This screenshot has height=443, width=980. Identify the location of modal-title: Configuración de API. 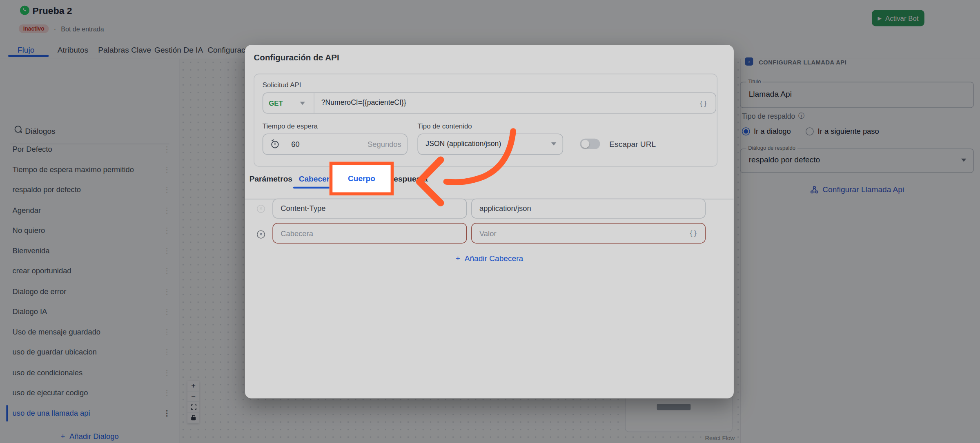
(296, 58).